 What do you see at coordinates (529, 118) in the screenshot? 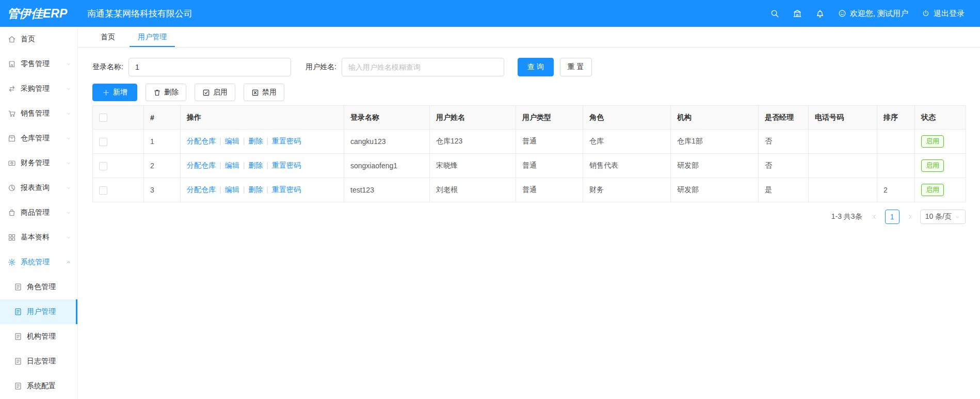
I see `table-header-row: # 操作 登录名称 用户姓名 用户类型 角色 机构 是否经理 电话号码 排序 状…` at bounding box center [529, 118].